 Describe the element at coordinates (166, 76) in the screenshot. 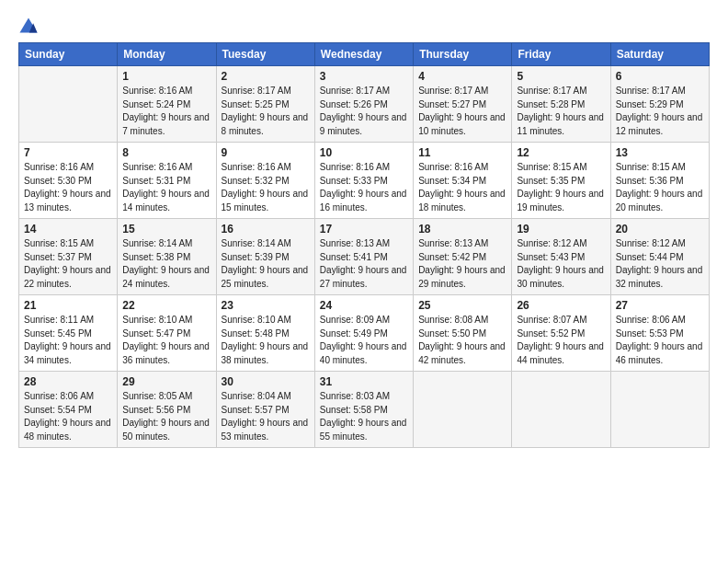

I see `day-number: 1` at that location.